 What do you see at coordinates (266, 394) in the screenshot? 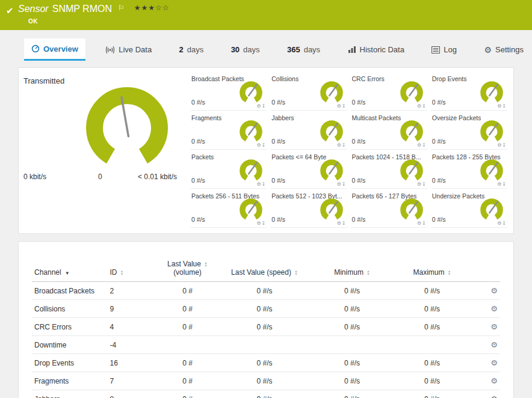
I see `channel-row: Jabbers 8 0 # 0 #/s 0 #/s 0 #/s ⚙` at bounding box center [266, 394].